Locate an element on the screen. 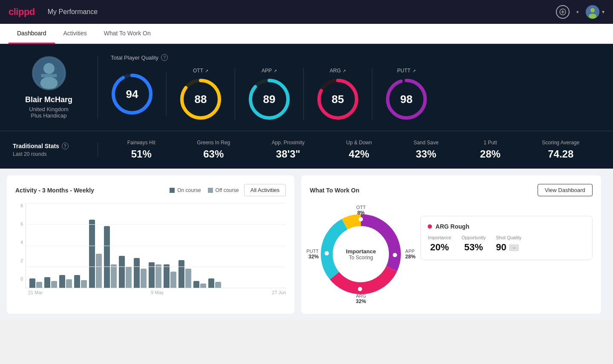 The image size is (613, 364). recommendation-metrics: Importance 20% Opportunity 53% Shot Qual… is located at coordinates (507, 244).